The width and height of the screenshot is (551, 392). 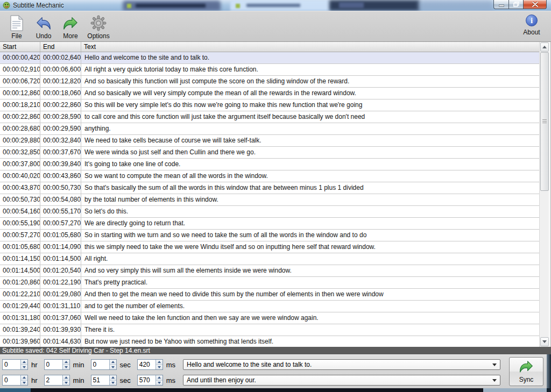 I want to click on minimize-button, so click(x=501, y=4).